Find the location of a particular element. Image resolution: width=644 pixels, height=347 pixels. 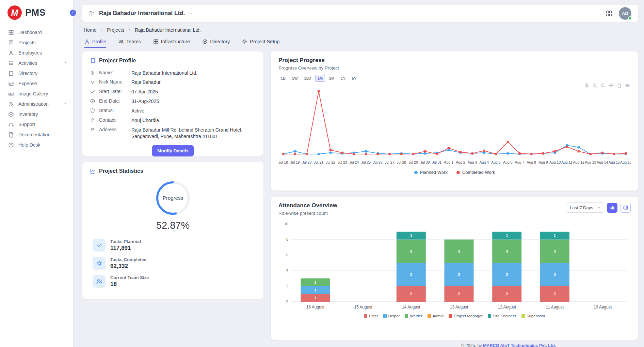

legend-admin: Admin is located at coordinates (436, 316).